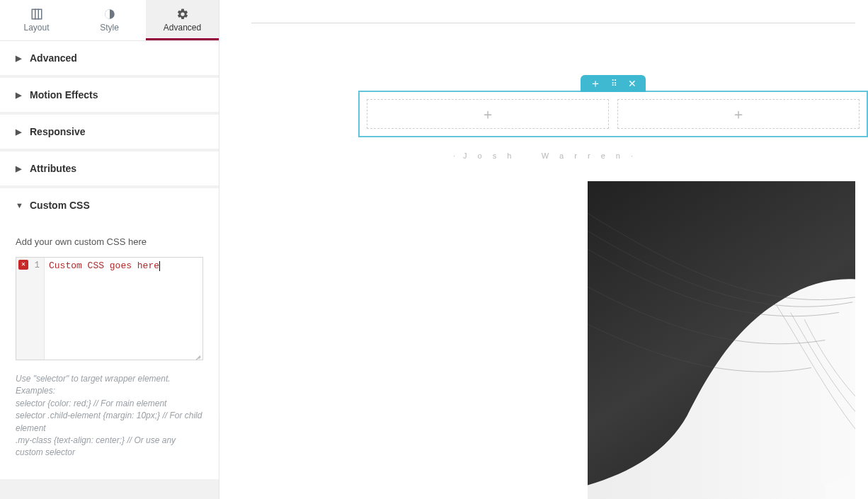 This screenshot has height=499, width=868. I want to click on section-advanced-label: Advanced, so click(54, 58).